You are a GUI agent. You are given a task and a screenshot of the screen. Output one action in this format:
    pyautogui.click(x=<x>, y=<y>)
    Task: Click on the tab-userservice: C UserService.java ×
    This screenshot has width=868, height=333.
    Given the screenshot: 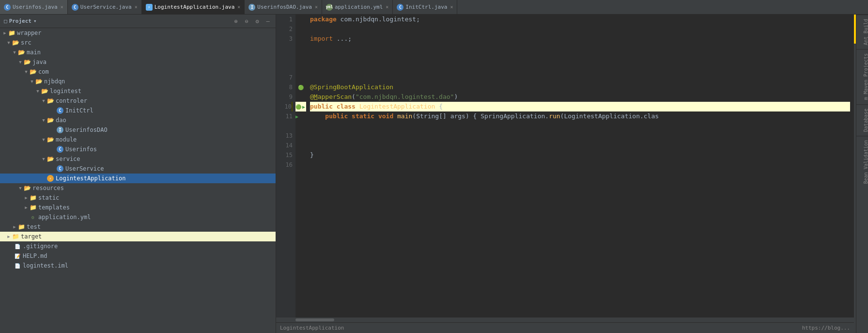 What is the action you would take?
    pyautogui.click(x=105, y=7)
    